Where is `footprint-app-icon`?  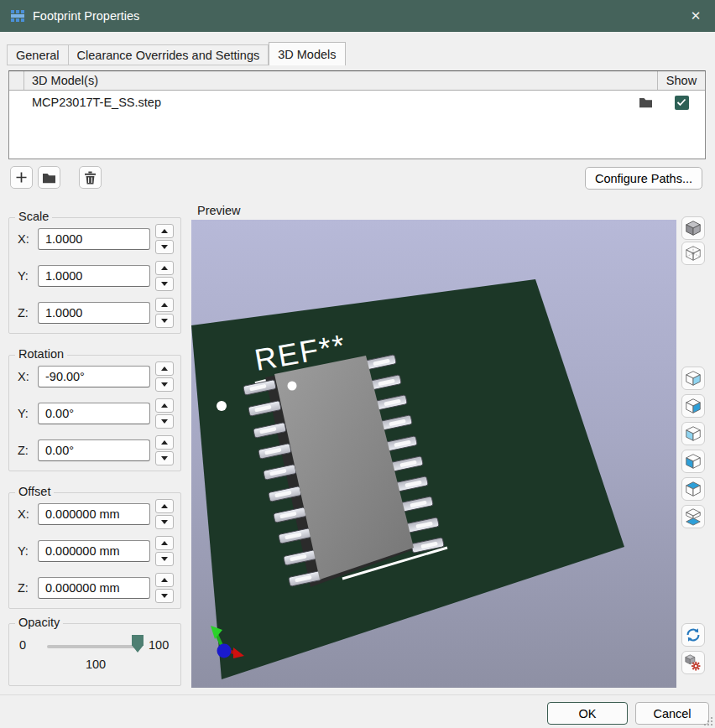 footprint-app-icon is located at coordinates (18, 16).